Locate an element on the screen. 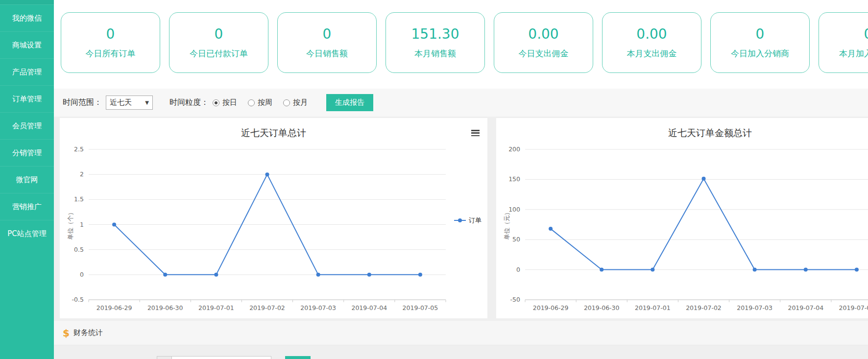 The height and width of the screenshot is (359, 868). sidebar-item-pc-site-mgmt: PC站点管理 is located at coordinates (27, 233).